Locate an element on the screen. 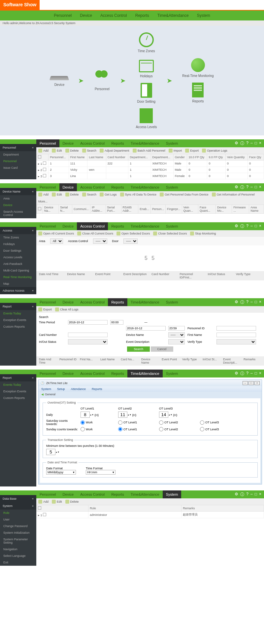  nav-ta: Time&Attendance is located at coordinates (173, 16).